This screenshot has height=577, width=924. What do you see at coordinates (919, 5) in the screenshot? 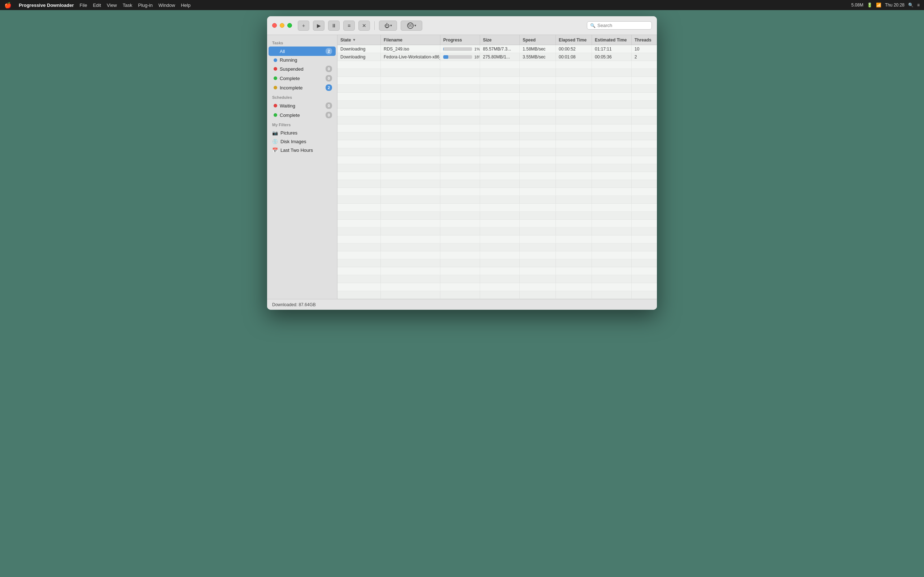
I see `control-center-icon: ≡` at bounding box center [919, 5].